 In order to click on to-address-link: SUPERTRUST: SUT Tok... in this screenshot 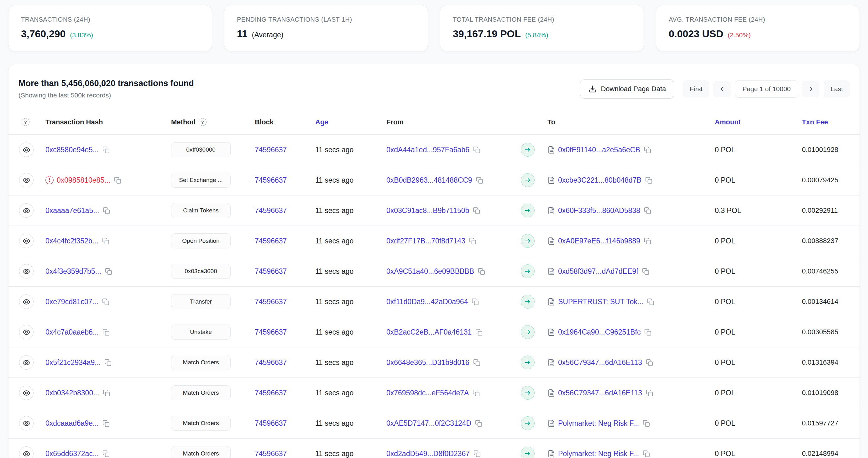, I will do `click(600, 302)`.